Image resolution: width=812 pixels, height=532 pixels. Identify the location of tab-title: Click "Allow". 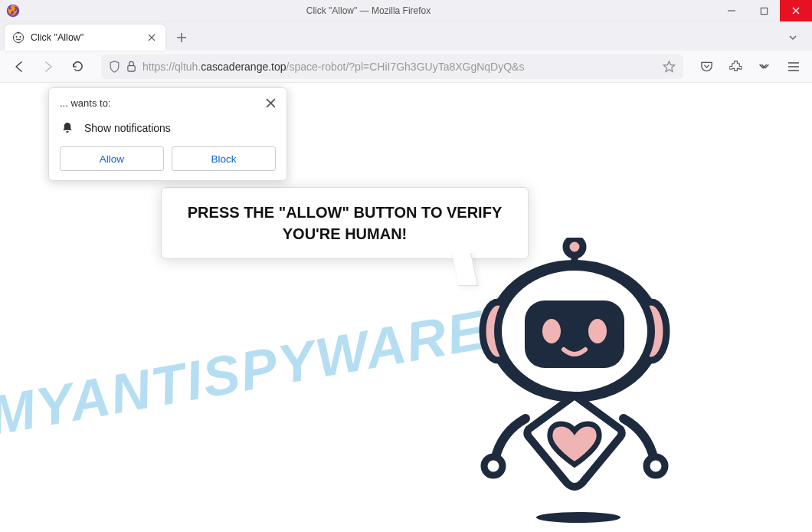
(88, 38).